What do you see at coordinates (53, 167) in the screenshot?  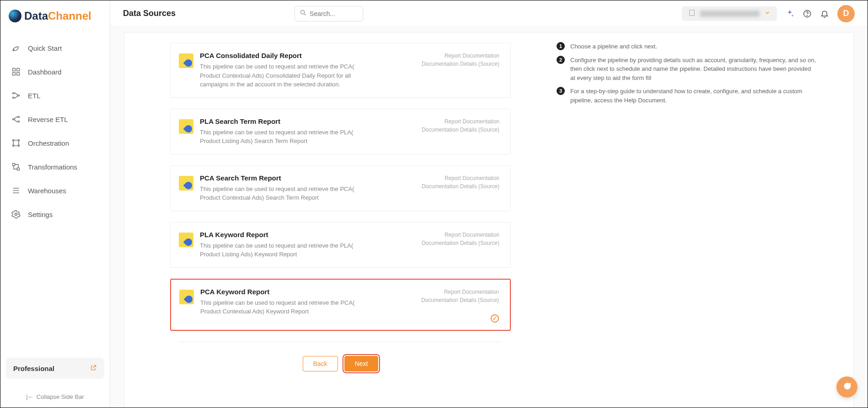 I see `sidebar-item-label: Transformations` at bounding box center [53, 167].